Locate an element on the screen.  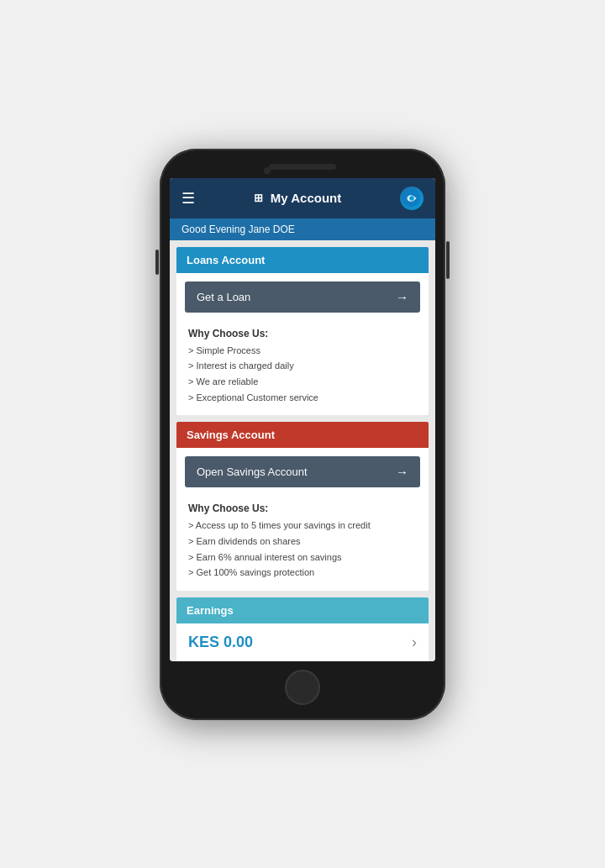
earnings-section: Earnings KES 0.00 › is located at coordinates (302, 629).